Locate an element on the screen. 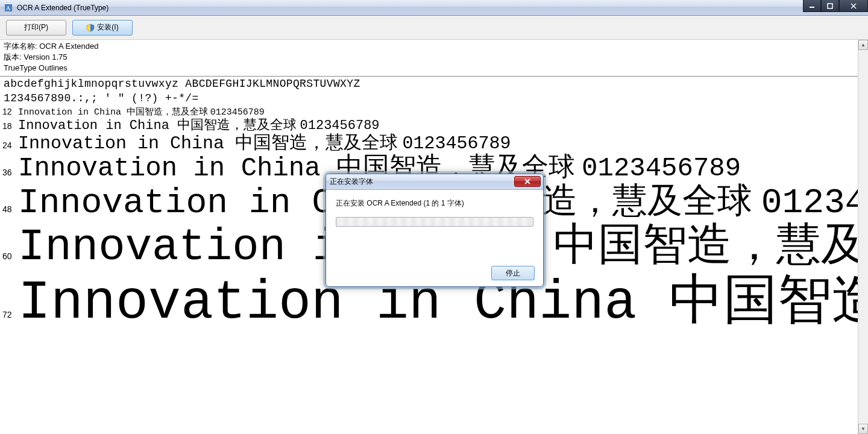 The image size is (868, 434). svg-text: A is located at coordinates (8, 8).